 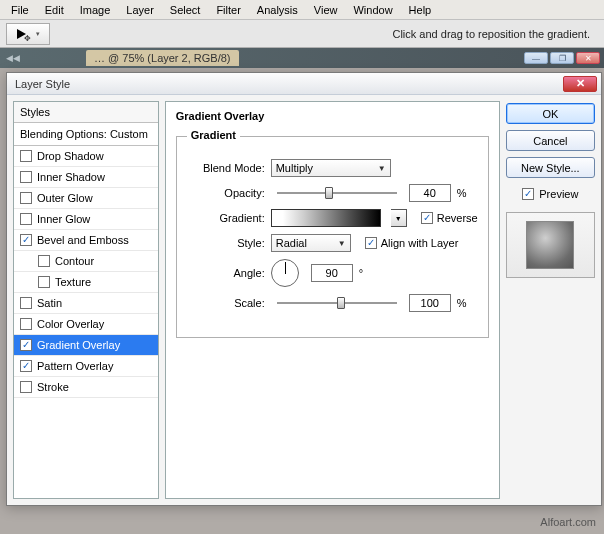 What do you see at coordinates (332, 116) in the screenshot?
I see `panel-title: Gradient Overlay` at bounding box center [332, 116].